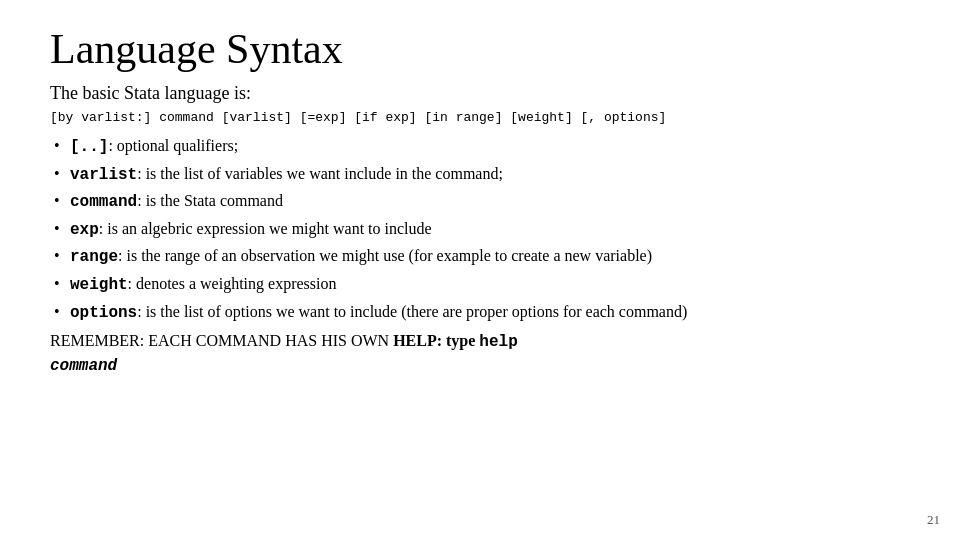 Image resolution: width=960 pixels, height=540 pixels. Describe the element at coordinates (480, 285) in the screenshot. I see `list-item: weight: denotes a weighting expression` at that location.